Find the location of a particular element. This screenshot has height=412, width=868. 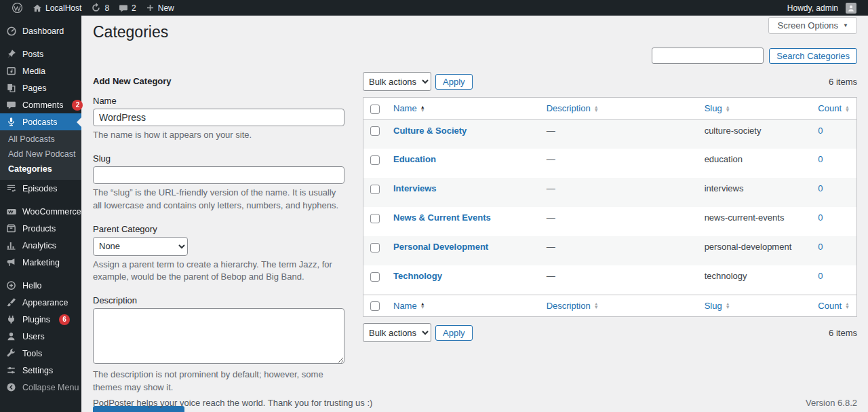

category-name-link: Technology is located at coordinates (418, 276).